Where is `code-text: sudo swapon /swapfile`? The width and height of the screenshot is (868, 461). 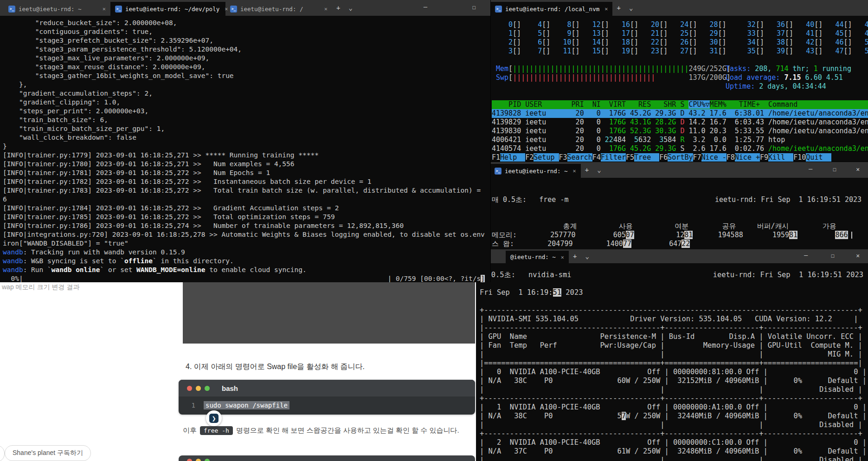 code-text: sudo swapon /swapfile is located at coordinates (247, 405).